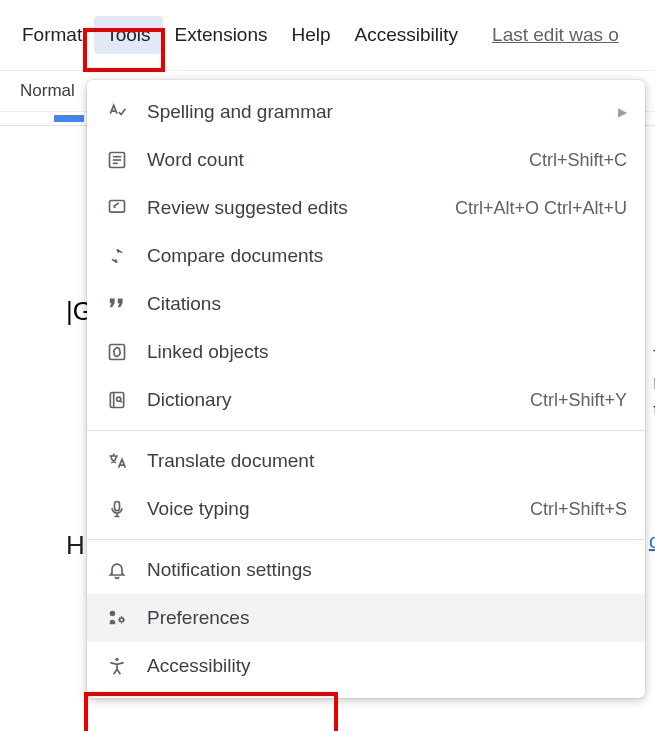 This screenshot has height=731, width=655. I want to click on menu-item-label: Dictionary, so click(338, 400).